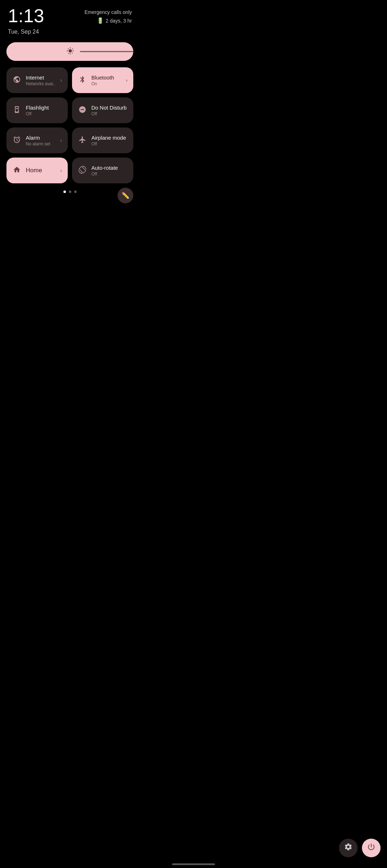  What do you see at coordinates (17, 110) in the screenshot?
I see `flashlight-icon` at bounding box center [17, 110].